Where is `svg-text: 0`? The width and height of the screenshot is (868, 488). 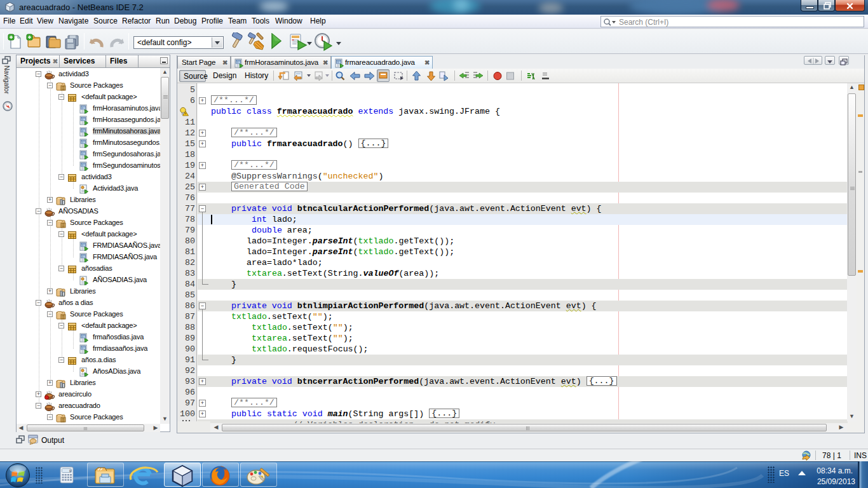 svg-text: 0 is located at coordinates (70, 471).